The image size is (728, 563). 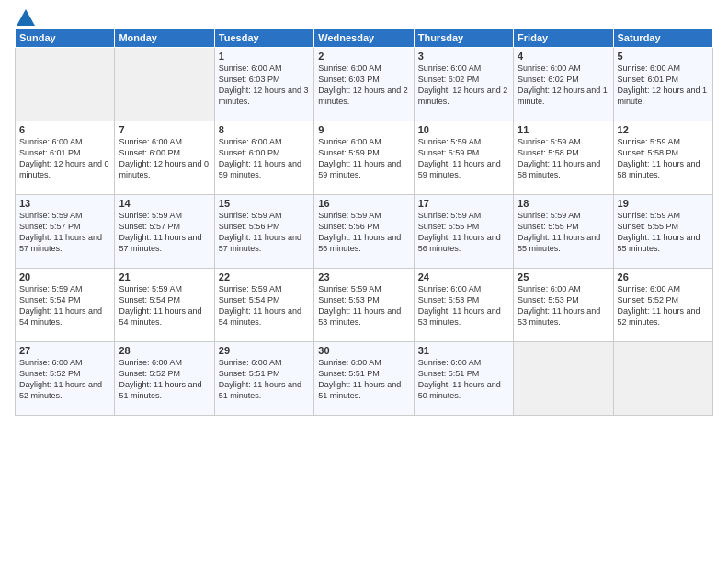 I want to click on calendar-cell: 2Sunrise: 6:00 AMSunset: 6:03 PMDaylight…, so click(x=364, y=85).